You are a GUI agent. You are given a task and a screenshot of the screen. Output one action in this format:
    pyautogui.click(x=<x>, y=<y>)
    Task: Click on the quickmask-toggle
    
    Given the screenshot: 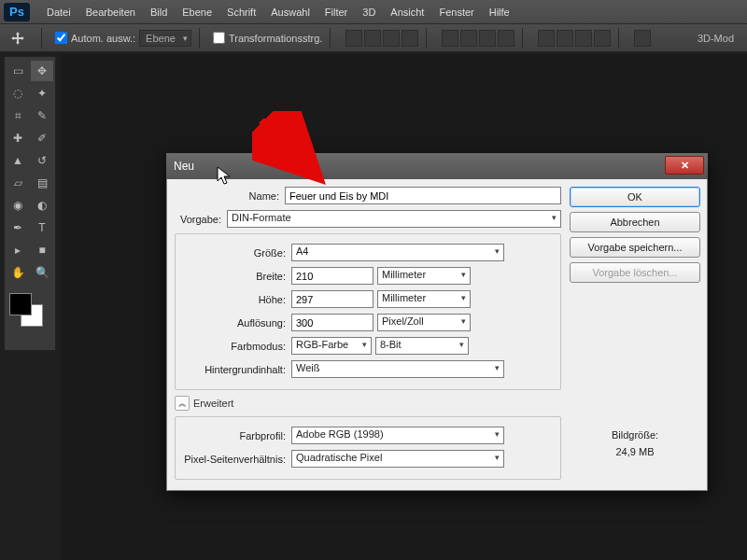 What is the action you would take?
    pyautogui.click(x=18, y=340)
    